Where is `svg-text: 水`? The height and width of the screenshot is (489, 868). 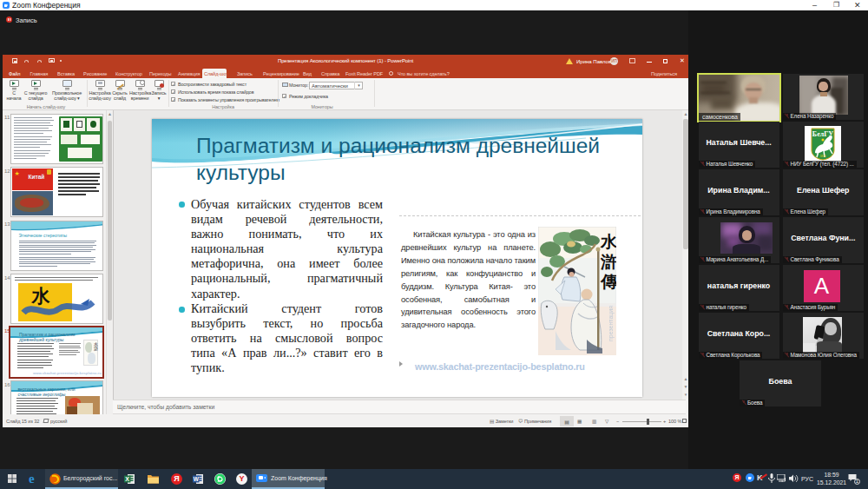
svg-text: 水 is located at coordinates (608, 241).